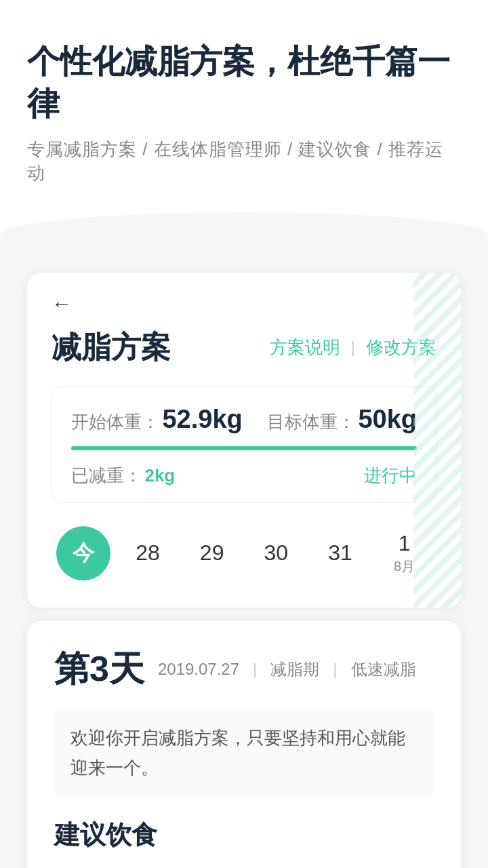 The height and width of the screenshot is (868, 488). I want to click on calendar-day-30: 30, so click(276, 553).